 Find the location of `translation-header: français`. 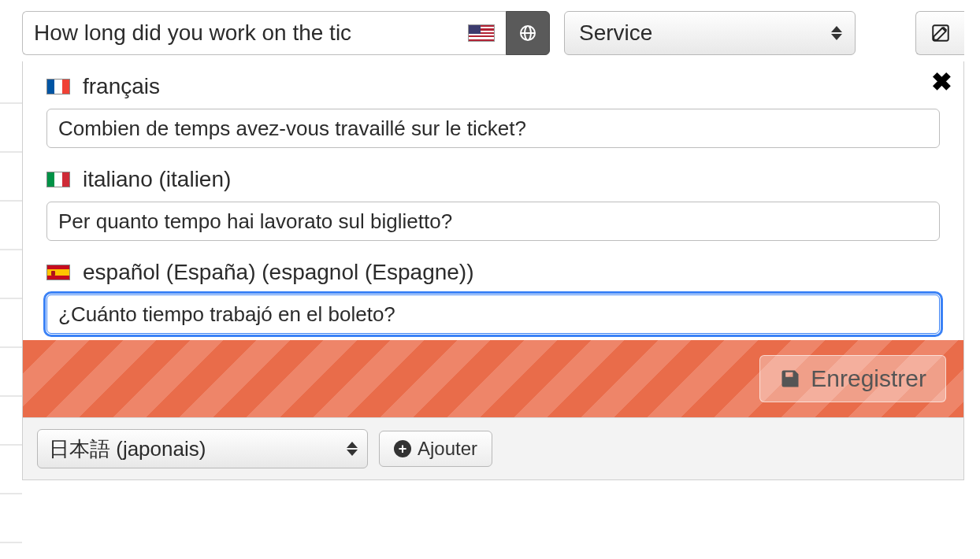

translation-header: français is located at coordinates (493, 87).